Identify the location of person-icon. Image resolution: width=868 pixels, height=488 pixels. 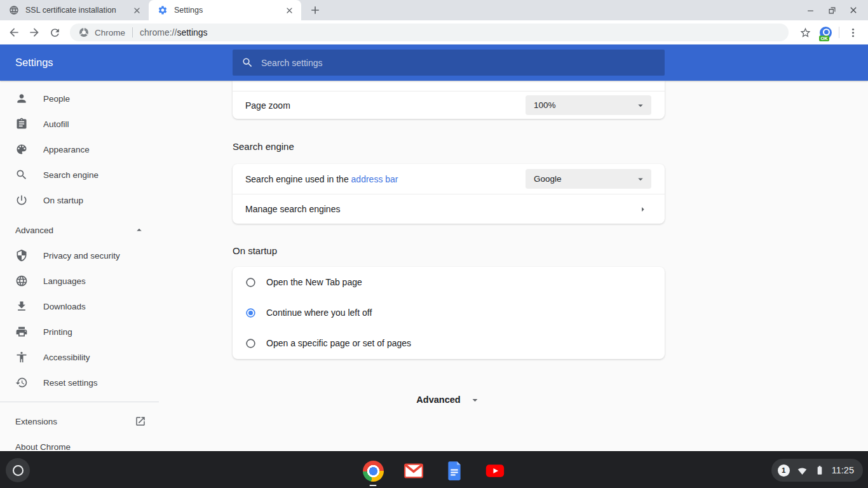
(22, 98).